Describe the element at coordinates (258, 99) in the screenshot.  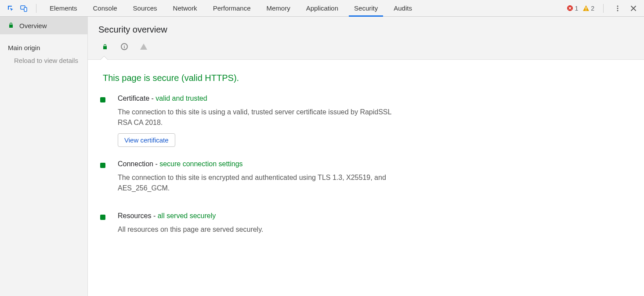
I see `certificate-title: Certificate - valid and trusted` at that location.